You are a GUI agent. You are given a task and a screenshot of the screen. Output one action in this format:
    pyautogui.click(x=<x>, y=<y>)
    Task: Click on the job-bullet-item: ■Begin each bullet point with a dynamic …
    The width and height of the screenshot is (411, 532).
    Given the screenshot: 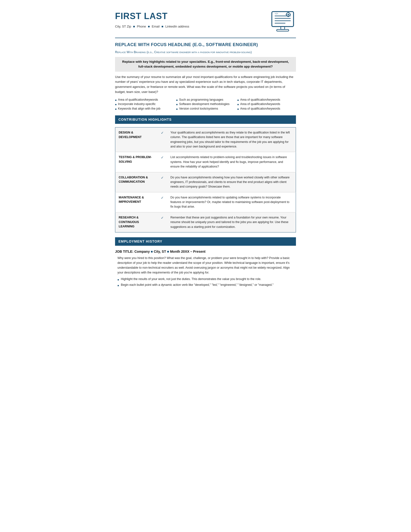 What is the action you would take?
    pyautogui.click(x=207, y=285)
    